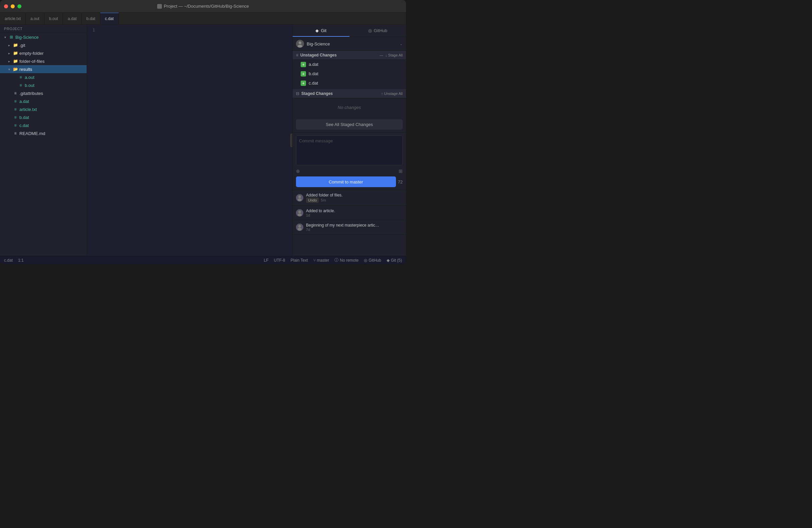 The width and height of the screenshot is (812, 528). Describe the element at coordinates (400, 182) in the screenshot. I see `commit-count: 72` at that location.